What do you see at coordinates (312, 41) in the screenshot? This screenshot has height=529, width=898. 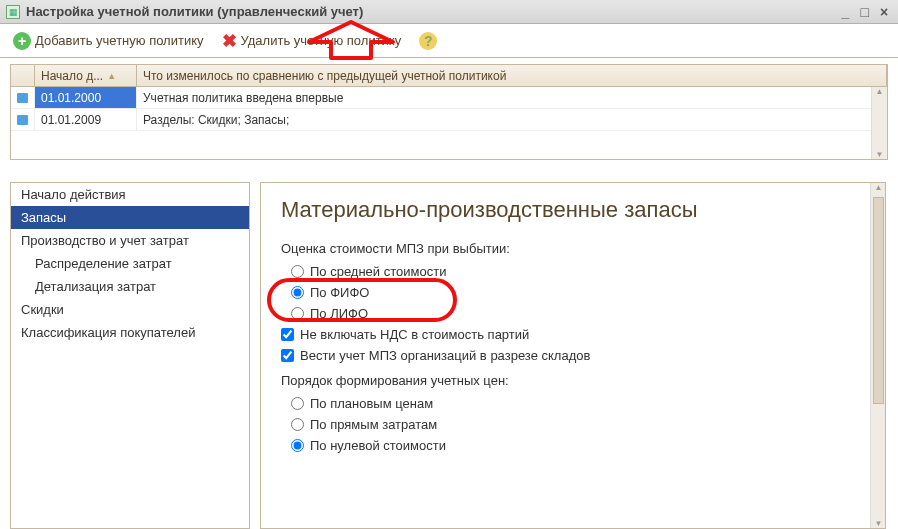 I see `delete-policy-button: ✖ Удалить учетную политику` at bounding box center [312, 41].